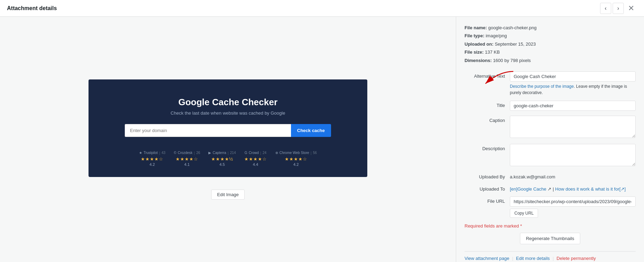 The width and height of the screenshot is (644, 262). I want to click on description-label: Description, so click(487, 148).